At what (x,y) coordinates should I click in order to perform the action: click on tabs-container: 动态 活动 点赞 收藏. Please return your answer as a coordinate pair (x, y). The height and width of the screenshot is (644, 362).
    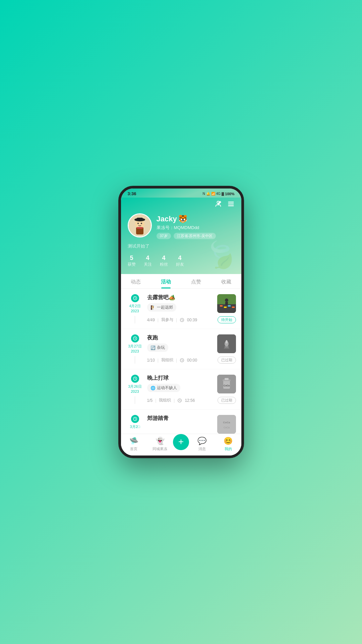
    Looking at the image, I should click on (181, 281).